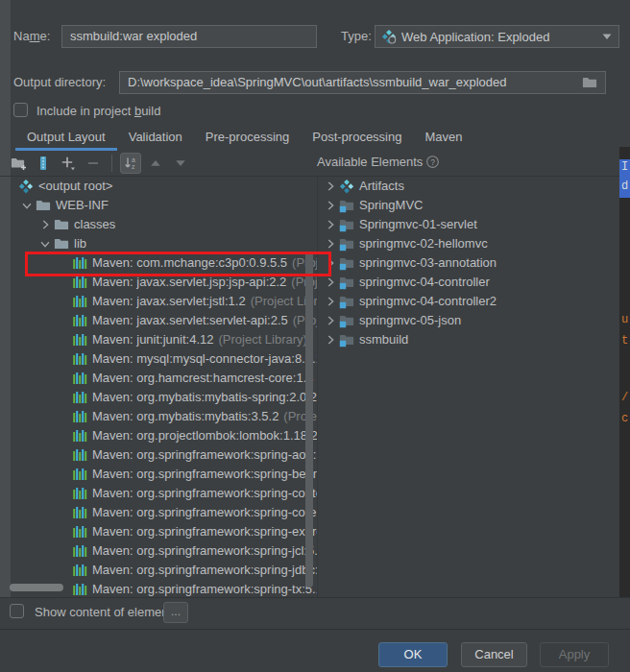 This screenshot has height=672, width=630. What do you see at coordinates (469, 301) in the screenshot?
I see `tree-item-springmvc-04-controller2: springmvc-04-controller2` at bounding box center [469, 301].